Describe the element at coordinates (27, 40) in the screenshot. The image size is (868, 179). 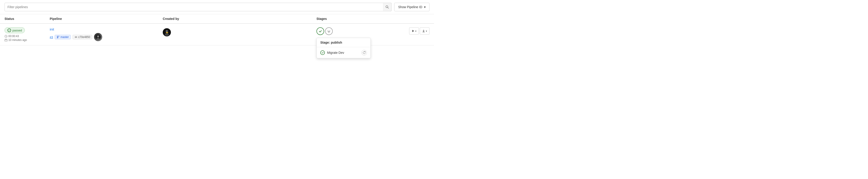
I see `time-ago-row: 10 minutes ago` at that location.